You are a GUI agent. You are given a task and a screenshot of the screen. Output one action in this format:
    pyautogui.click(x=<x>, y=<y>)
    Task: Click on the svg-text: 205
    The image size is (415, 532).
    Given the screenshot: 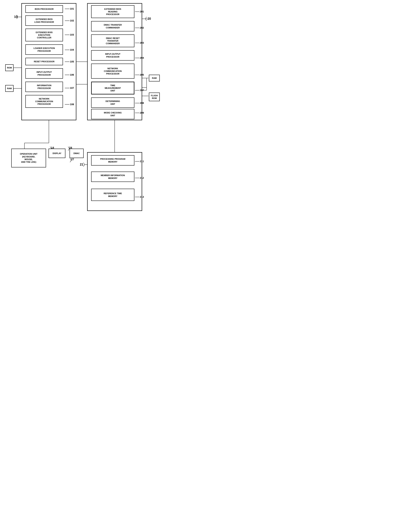 What is the action you would take?
    pyautogui.click(x=142, y=75)
    